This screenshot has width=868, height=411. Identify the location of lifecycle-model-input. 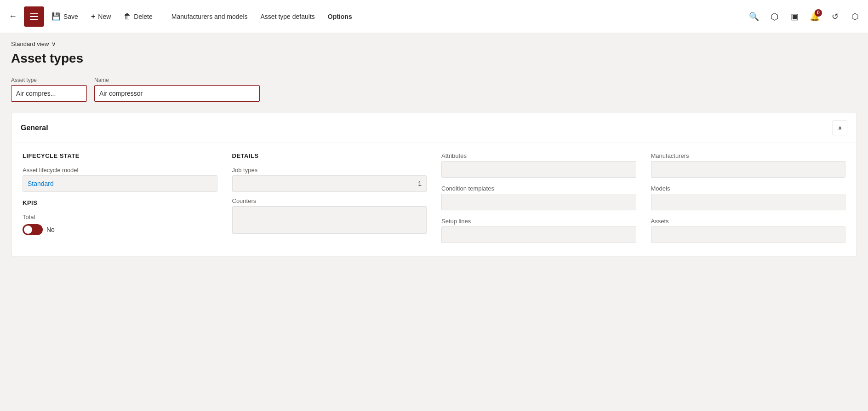
(120, 184).